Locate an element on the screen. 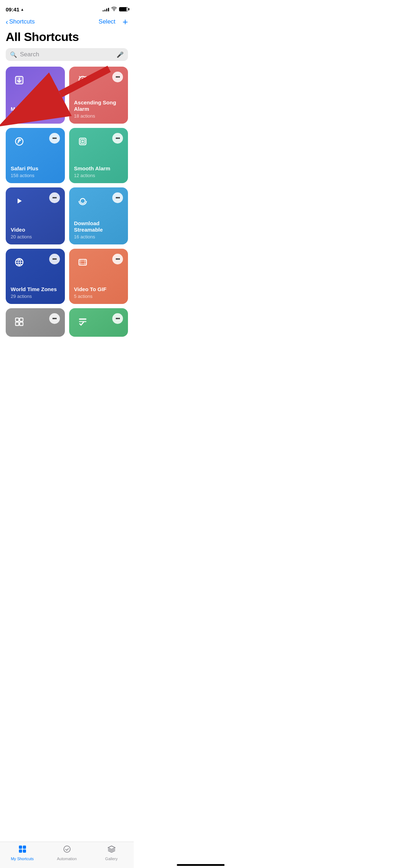 The height and width of the screenshot is (868, 401). shortcut-card-partial-gray: ••• is located at coordinates (35, 322).